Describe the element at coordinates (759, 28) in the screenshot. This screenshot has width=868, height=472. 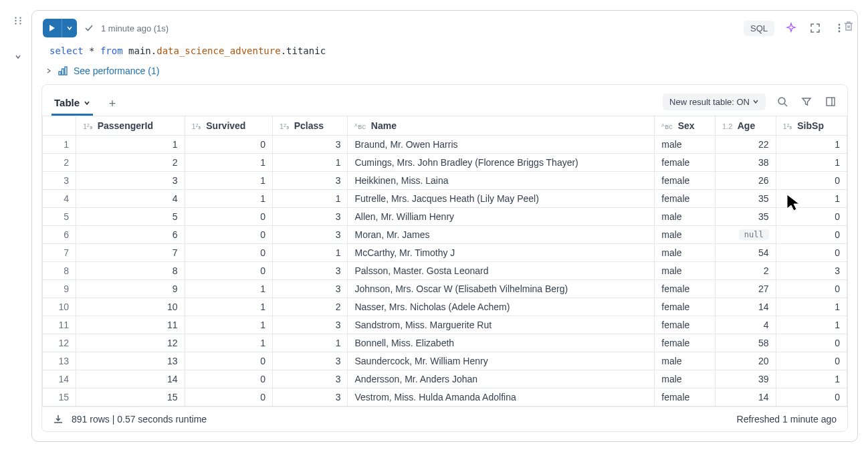
I see `language-badge: SQL` at that location.